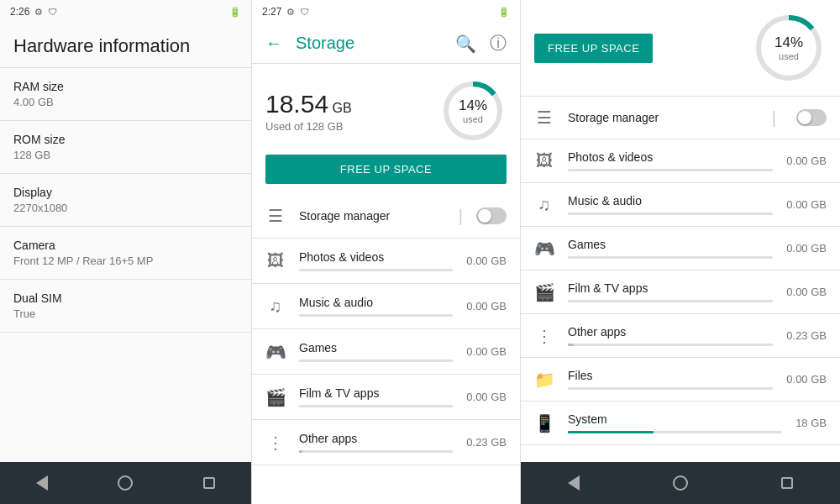 This screenshot has height=504, width=840. What do you see at coordinates (680, 205) in the screenshot?
I see `music-audio-item-2: ♫ Music & audio 0.00 GB` at bounding box center [680, 205].